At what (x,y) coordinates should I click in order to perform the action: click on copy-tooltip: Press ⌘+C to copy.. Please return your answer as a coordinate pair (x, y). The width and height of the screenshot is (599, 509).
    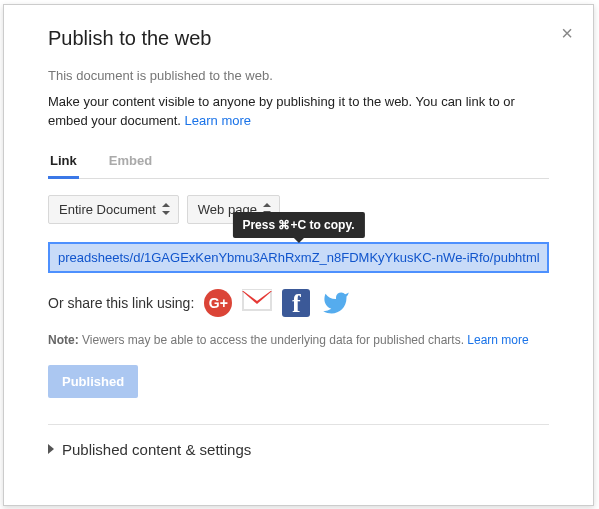
    Looking at the image, I should click on (298, 225).